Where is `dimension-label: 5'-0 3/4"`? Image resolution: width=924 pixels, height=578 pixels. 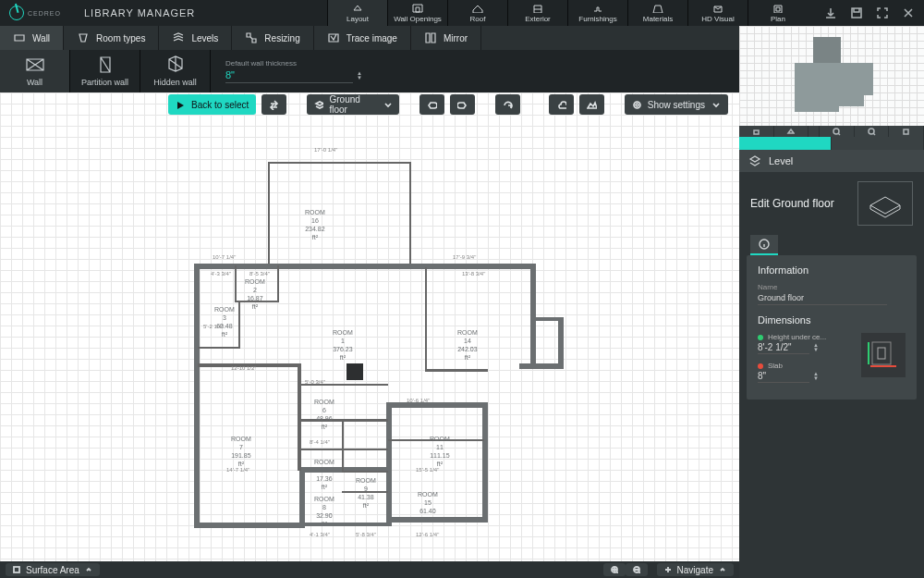
dimension-label: 5'-0 3/4" is located at coordinates (315, 382).